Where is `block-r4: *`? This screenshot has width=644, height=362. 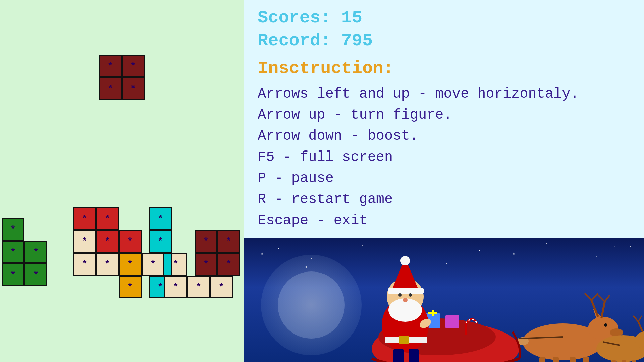
block-r4: * is located at coordinates (130, 241).